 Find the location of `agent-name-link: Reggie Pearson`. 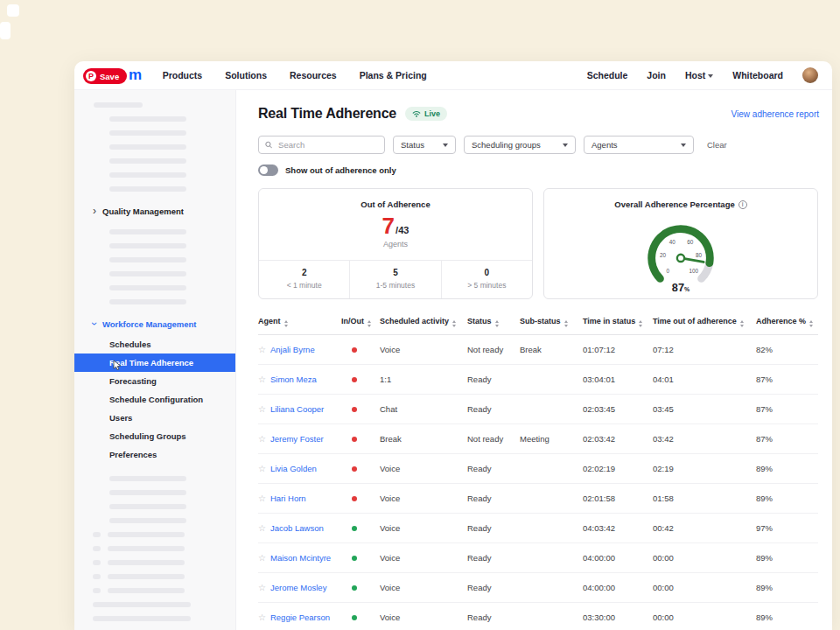

agent-name-link: Reggie Pearson is located at coordinates (300, 618).